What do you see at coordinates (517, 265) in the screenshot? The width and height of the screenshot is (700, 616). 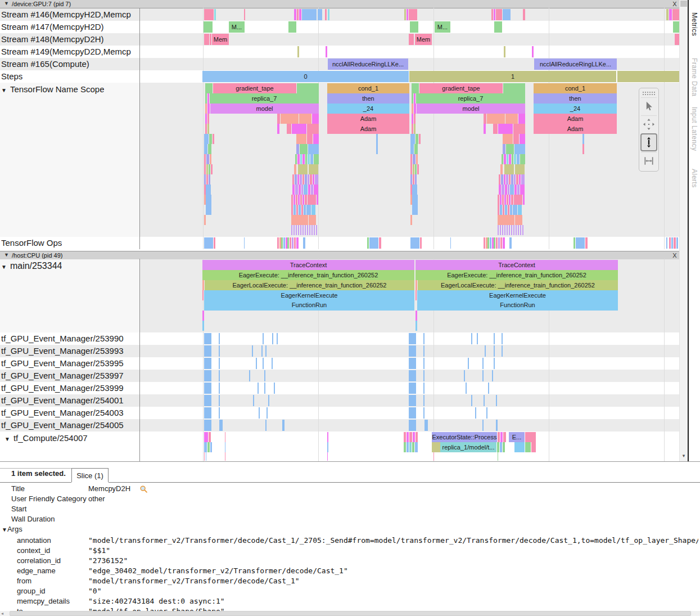 I see `trace-slice: TraceContext` at bounding box center [517, 265].